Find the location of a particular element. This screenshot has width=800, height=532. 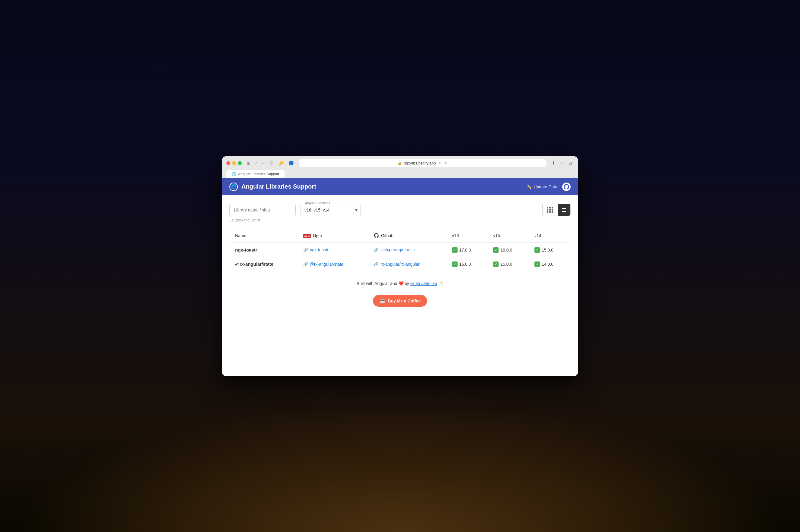

search-hint: Ex. @rx-angular/isr is located at coordinates (400, 220).